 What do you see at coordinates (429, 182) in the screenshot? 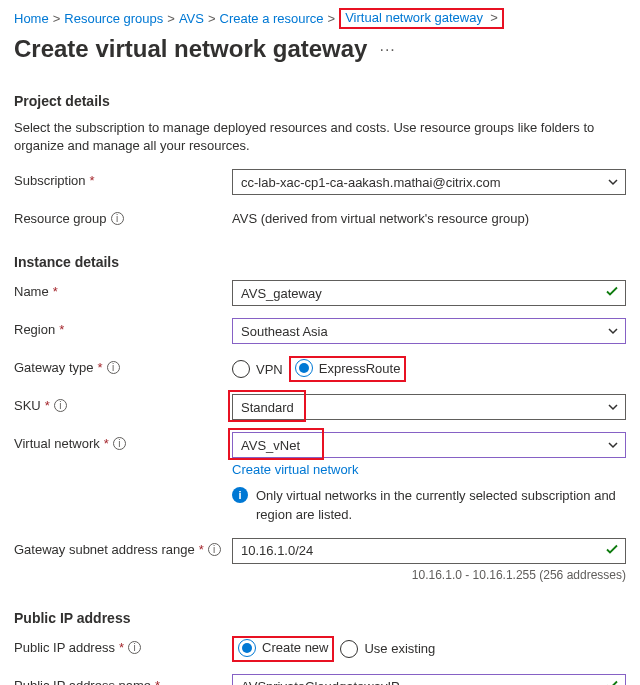
I see `subscription-select: cc-lab-xac-cp1-ca-aakash.mathai@citrix.c…` at bounding box center [429, 182].